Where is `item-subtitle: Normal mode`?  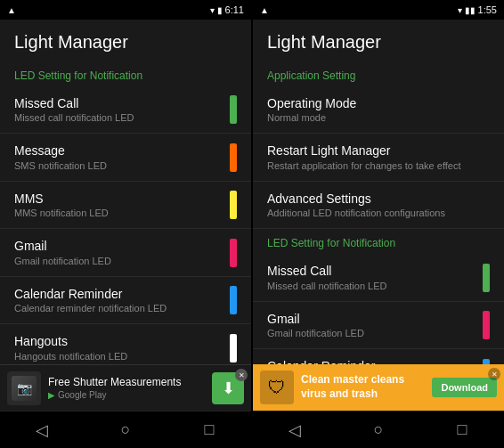
item-subtitle: Normal mode is located at coordinates (378, 118).